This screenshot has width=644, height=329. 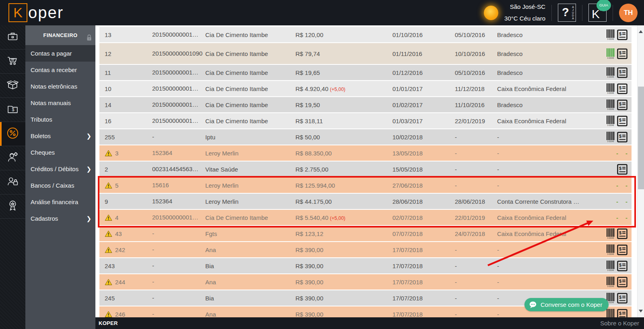 What do you see at coordinates (476, 153) in the screenshot?
I see `cell-due-date: -` at bounding box center [476, 153].